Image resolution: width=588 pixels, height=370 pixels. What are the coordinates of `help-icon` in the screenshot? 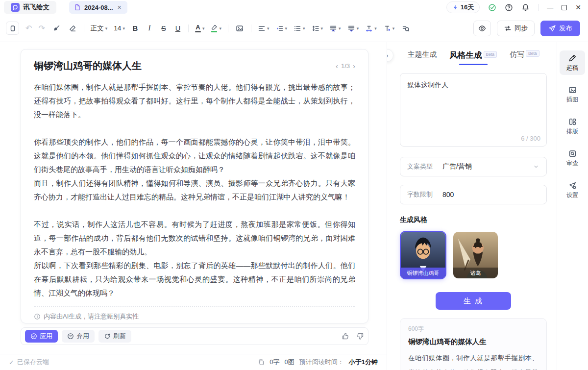 It's located at (509, 8).